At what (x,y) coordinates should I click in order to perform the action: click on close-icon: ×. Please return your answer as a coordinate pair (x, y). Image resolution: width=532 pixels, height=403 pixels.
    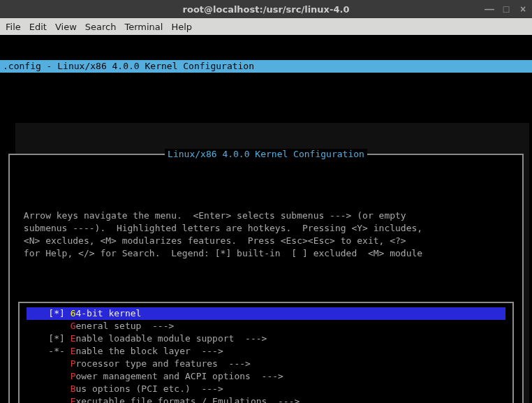
    Looking at the image, I should click on (523, 9).